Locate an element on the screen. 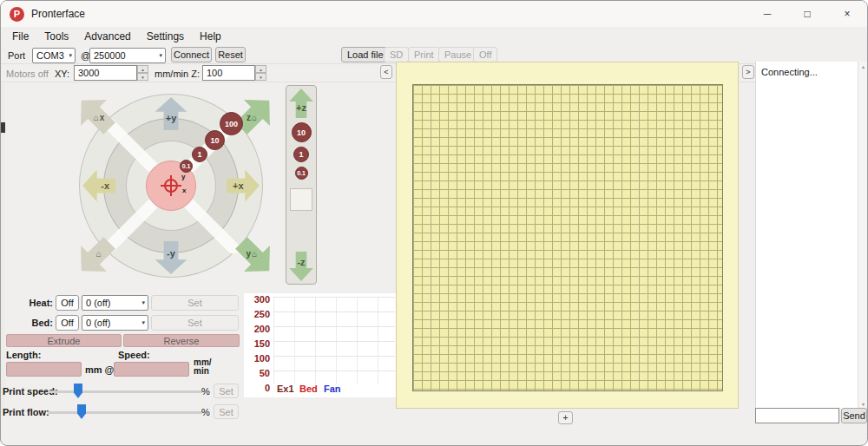 This screenshot has height=446, width=868. legend-ex1: Ex1 is located at coordinates (286, 389).